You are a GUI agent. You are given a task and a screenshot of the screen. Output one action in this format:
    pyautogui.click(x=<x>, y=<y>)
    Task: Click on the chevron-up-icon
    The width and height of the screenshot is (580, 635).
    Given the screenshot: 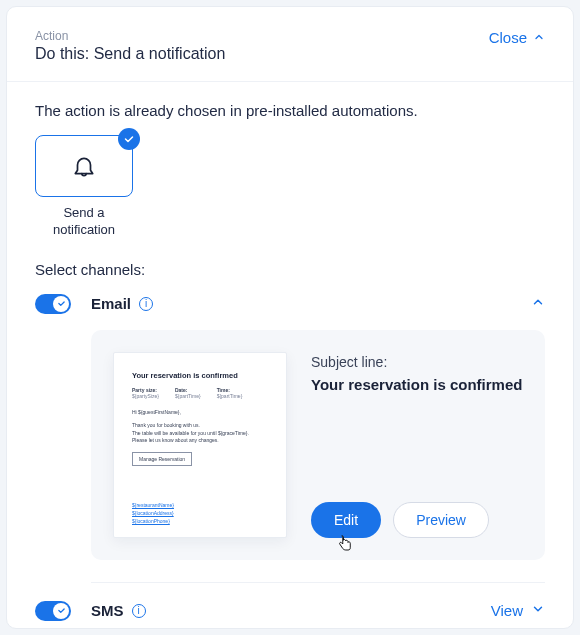 What is the action you would take?
    pyautogui.click(x=539, y=38)
    